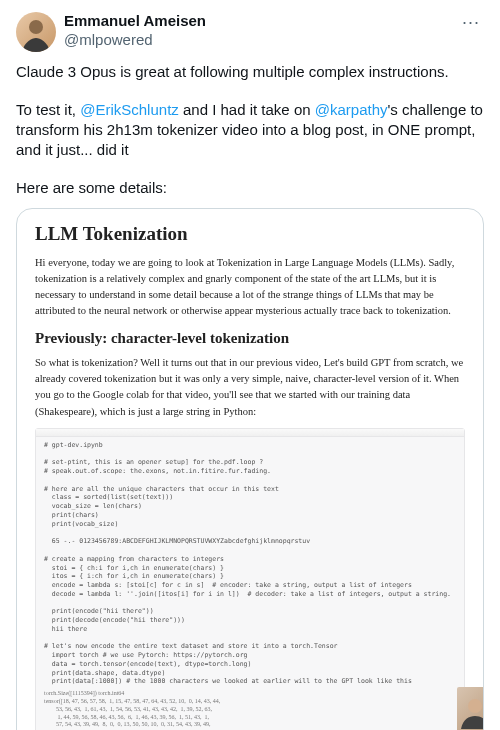 The height and width of the screenshot is (730, 500). I want to click on tweet-p2: To test it, @ErikSchluntz and I had it t…, so click(250, 130).